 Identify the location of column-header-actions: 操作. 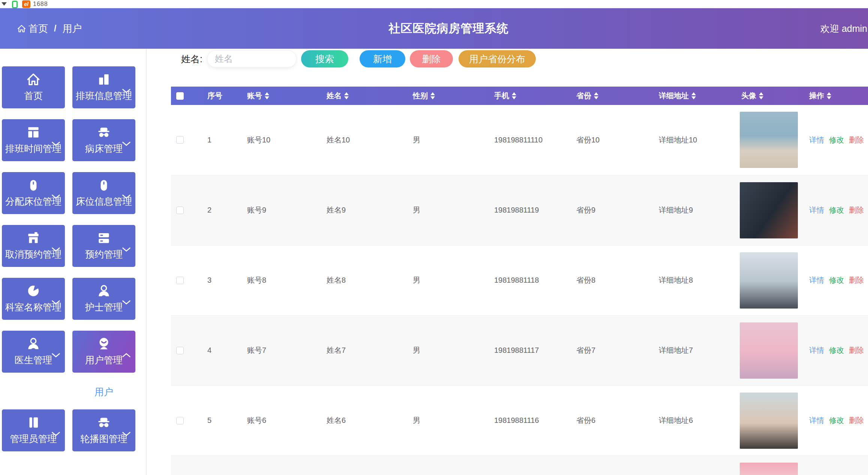
(817, 96).